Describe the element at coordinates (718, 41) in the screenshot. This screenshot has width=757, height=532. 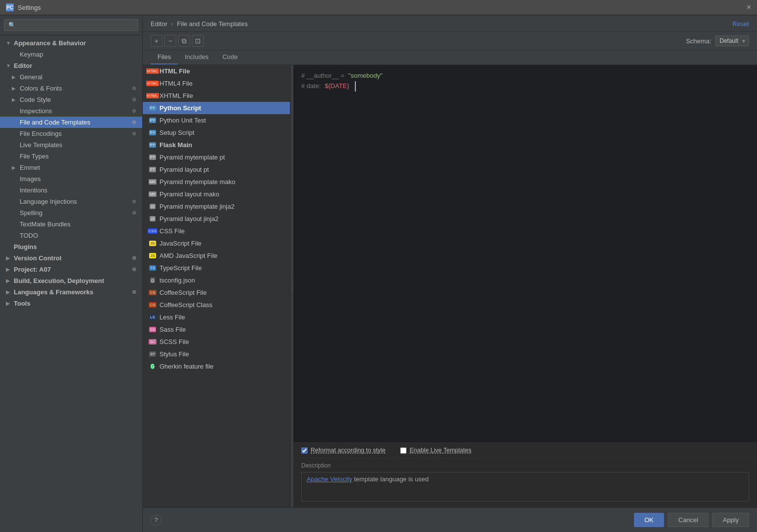
I see `schema-area: Schema: Default ▼` at that location.